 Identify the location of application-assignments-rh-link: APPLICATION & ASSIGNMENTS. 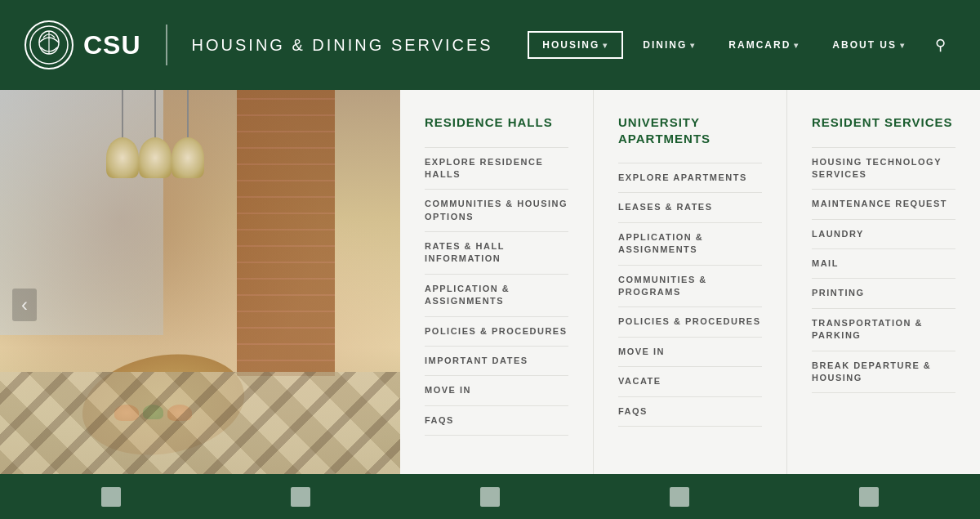
(497, 296).